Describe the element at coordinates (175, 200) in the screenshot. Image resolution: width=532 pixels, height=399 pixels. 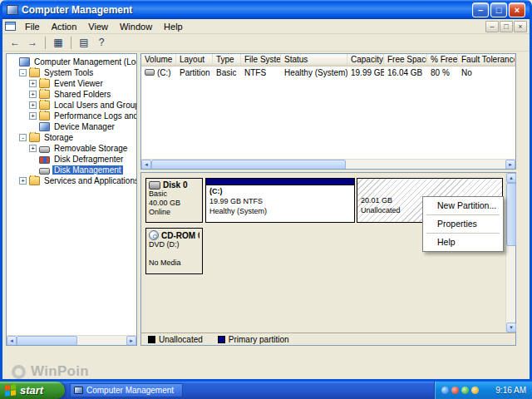
I see `disk0-info-box: Disk 0 Basic 40.00 GB Online` at that location.